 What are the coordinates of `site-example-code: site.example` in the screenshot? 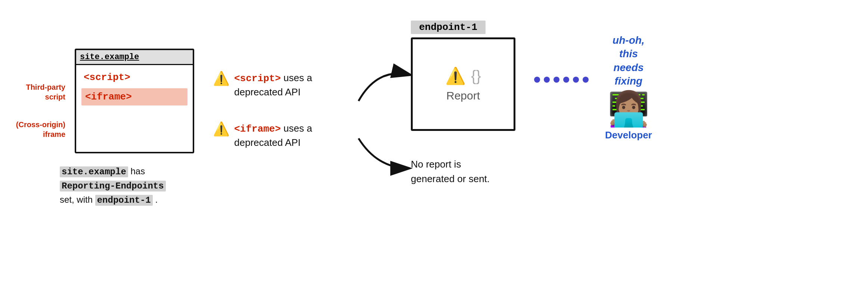 It's located at (94, 172).